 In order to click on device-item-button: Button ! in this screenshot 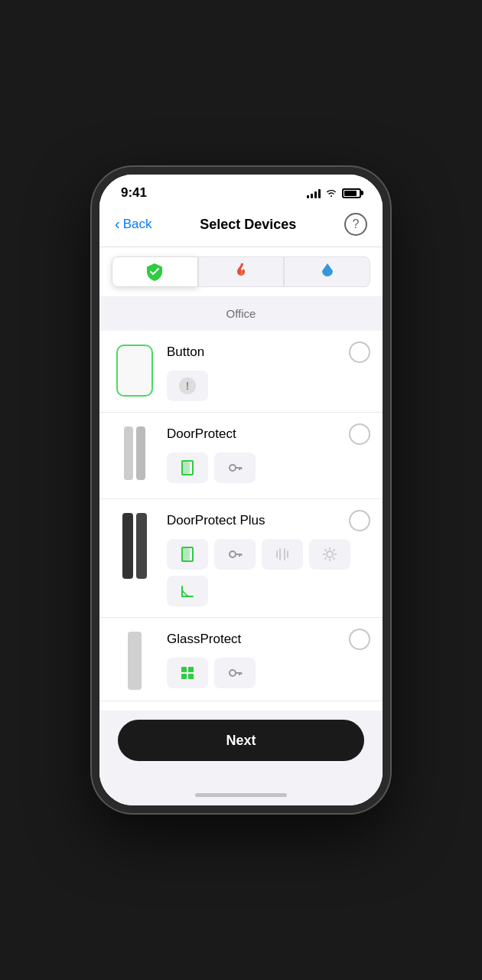, I will do `click(241, 372)`.